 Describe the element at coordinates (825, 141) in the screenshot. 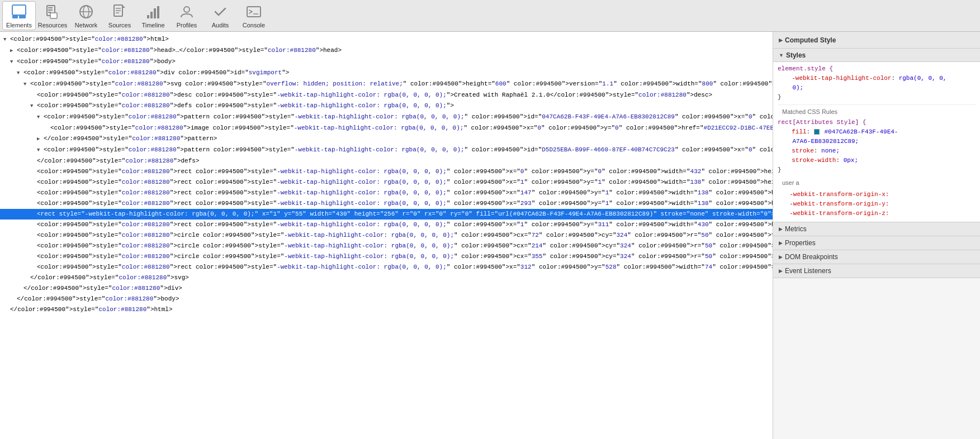

I see `fill-value-2: A7A6-EB8302812C89;` at that location.